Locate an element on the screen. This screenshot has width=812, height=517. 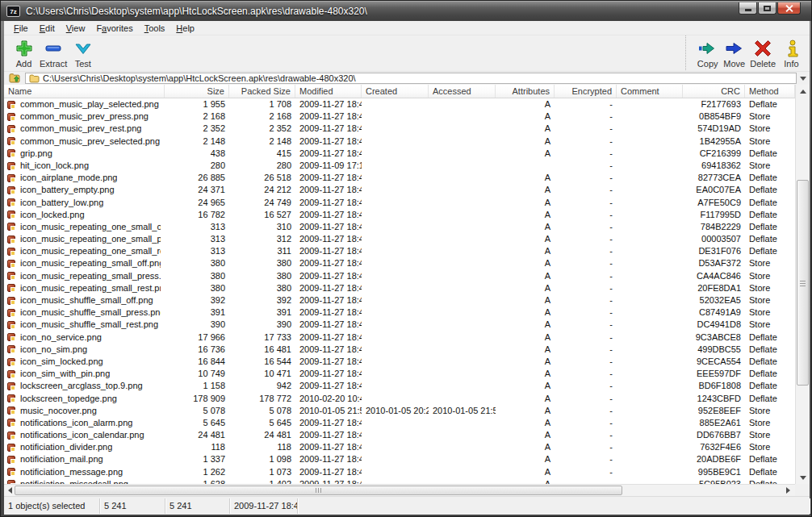
file-row: lockscreen_arcglass_top.9.png1 158942200… is located at coordinates (400, 386).